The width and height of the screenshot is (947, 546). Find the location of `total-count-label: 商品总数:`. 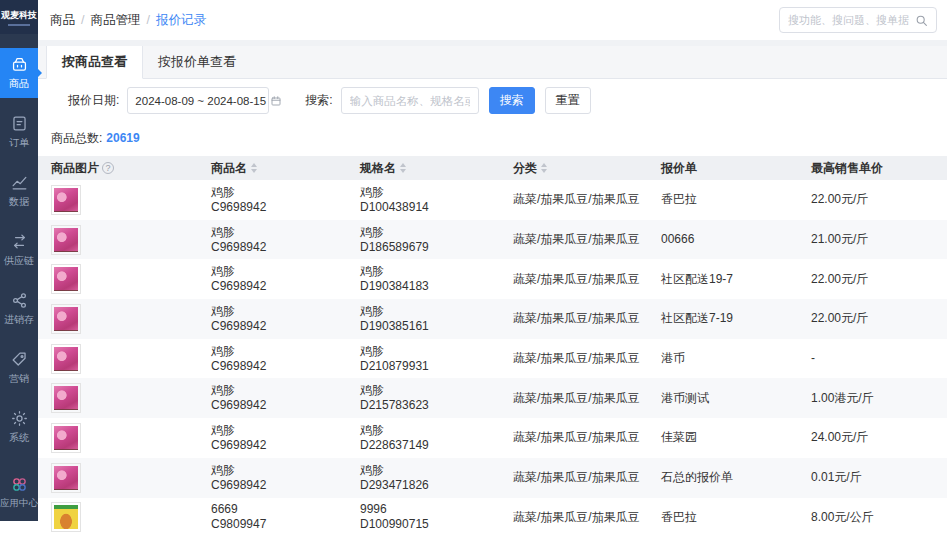

total-count-label: 商品总数: is located at coordinates (76, 138).